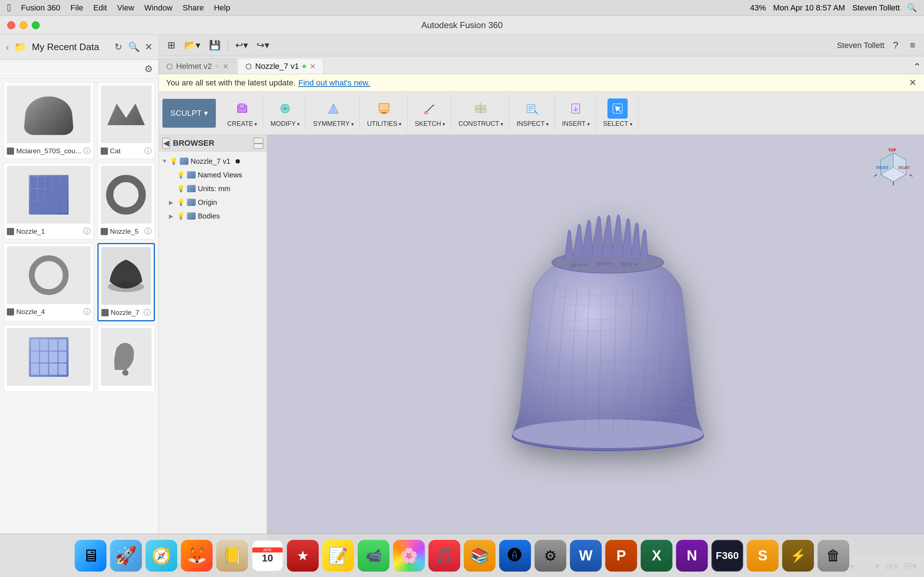 This screenshot has width=924, height=577. What do you see at coordinates (49, 201) in the screenshot?
I see `list-item: Nozzle_1 ⓘ` at bounding box center [49, 201].